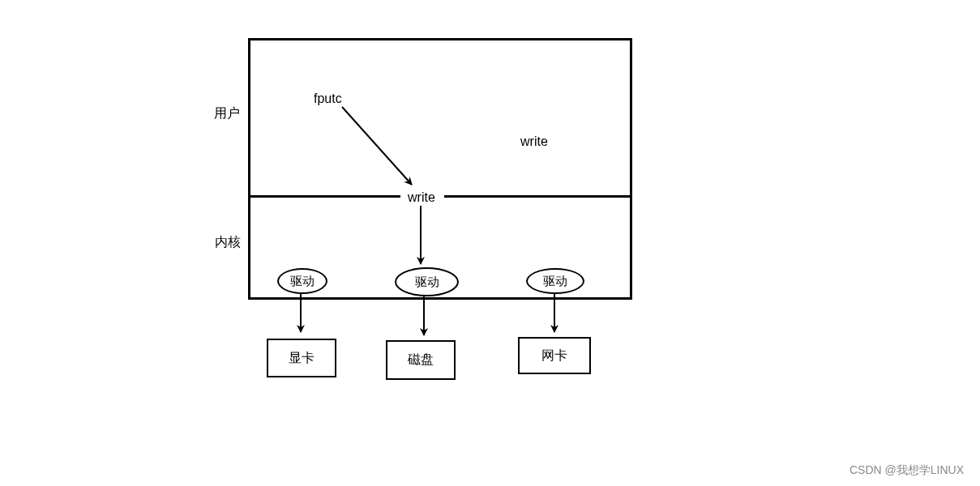 The image size is (980, 486). What do you see at coordinates (906, 471) in the screenshot?
I see `watermark: CSDN @我想学LINUX` at bounding box center [906, 471].